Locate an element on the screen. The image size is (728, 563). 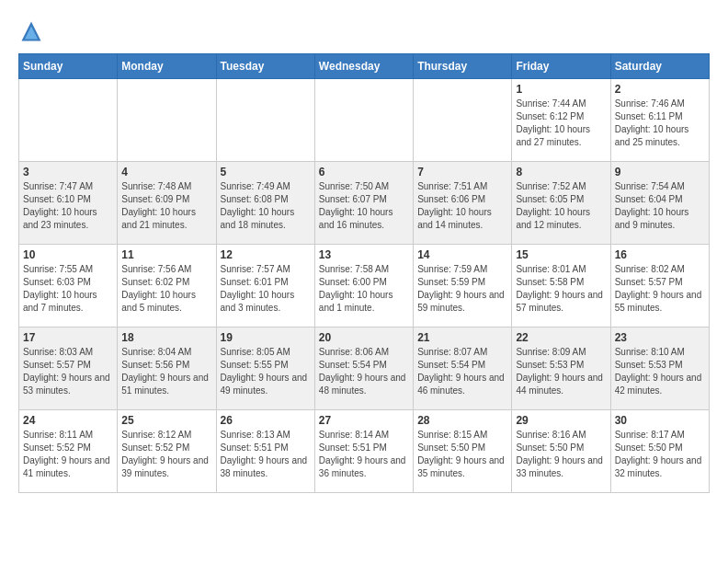
day-info: Sunrise: 7:51 AMSunset: 6:06 PMDaylight:… is located at coordinates (462, 206).